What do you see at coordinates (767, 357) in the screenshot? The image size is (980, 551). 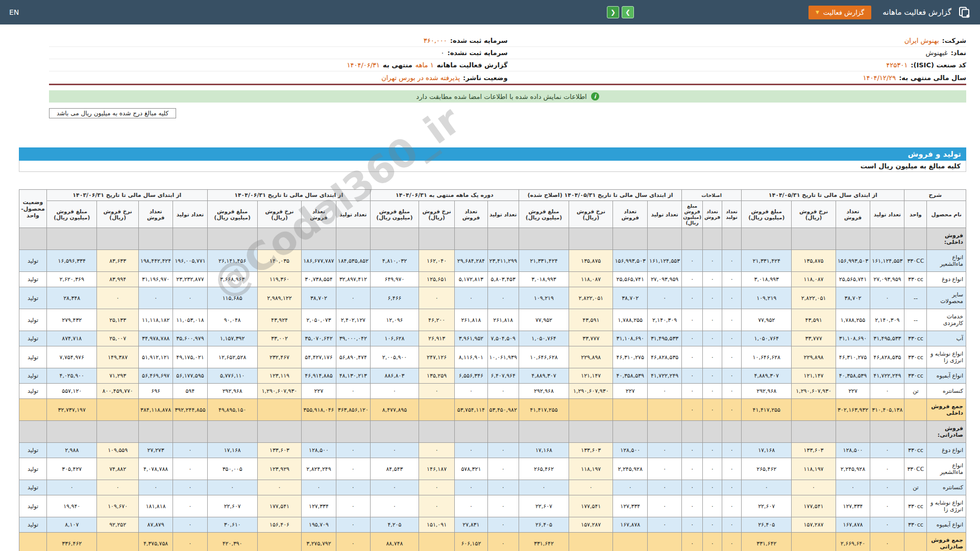 I see `value-cell: ۱۰,۶۴۶,۶۲۸` at bounding box center [767, 357].